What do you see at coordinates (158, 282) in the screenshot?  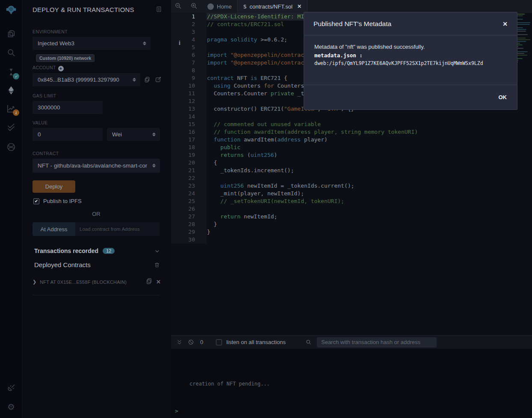 I see `remove-contract-icon: ✕` at bounding box center [158, 282].